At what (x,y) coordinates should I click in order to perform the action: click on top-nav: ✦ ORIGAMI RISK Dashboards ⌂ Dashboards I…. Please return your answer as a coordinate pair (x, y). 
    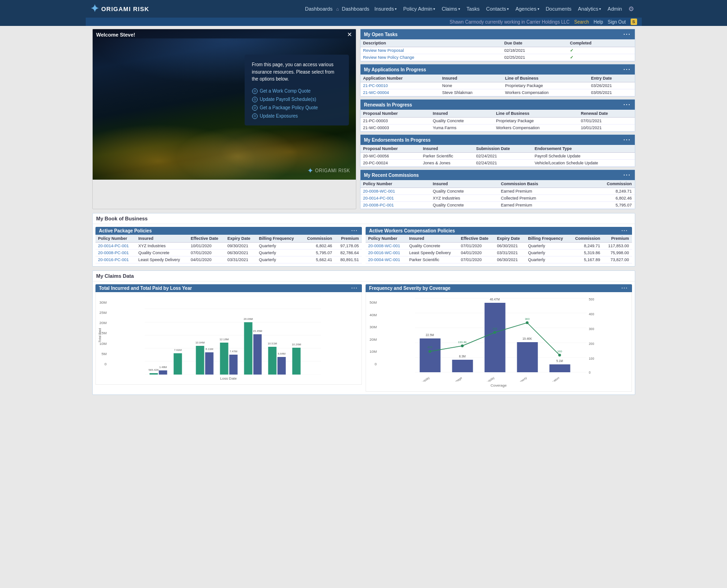
    Looking at the image, I should click on (363, 13).